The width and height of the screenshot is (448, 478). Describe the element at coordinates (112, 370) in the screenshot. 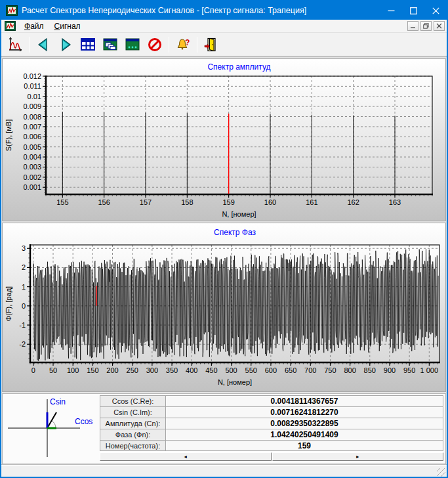

I see `svg-text: 200` at that location.